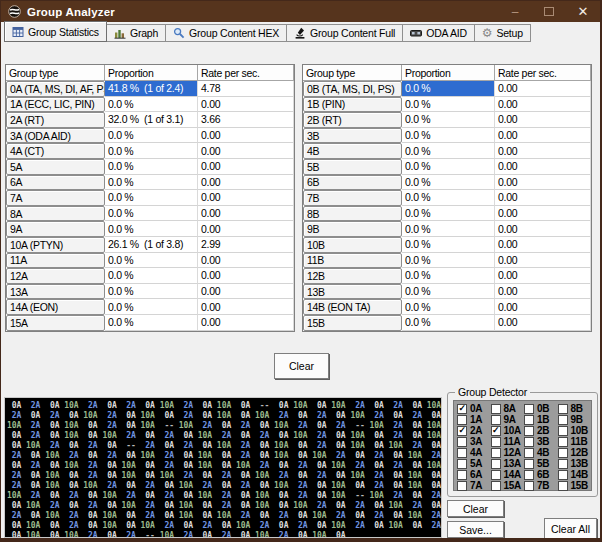  Describe the element at coordinates (575, 442) in the screenshot. I see `group-checkbox-11B: 11B` at that location.